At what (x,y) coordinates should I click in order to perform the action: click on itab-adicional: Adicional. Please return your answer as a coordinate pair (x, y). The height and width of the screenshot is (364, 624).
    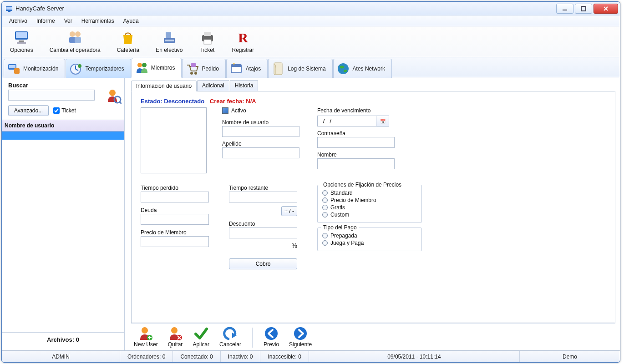
    Looking at the image, I should click on (213, 86).